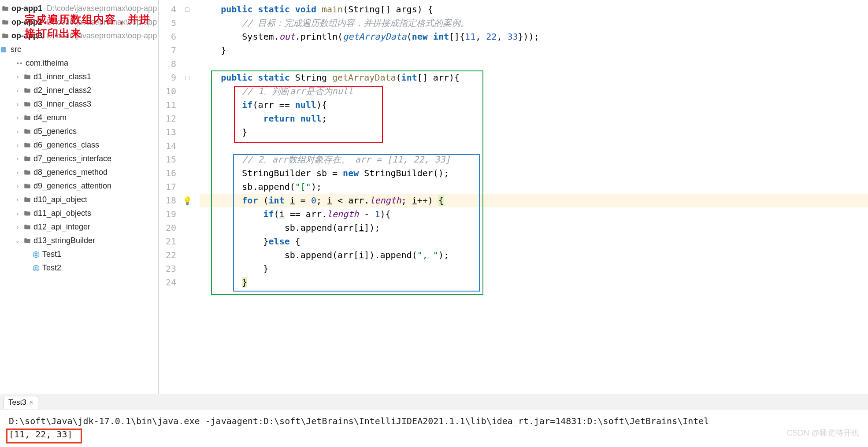  I want to click on folder-label: d2_inner_class2, so click(63, 91).